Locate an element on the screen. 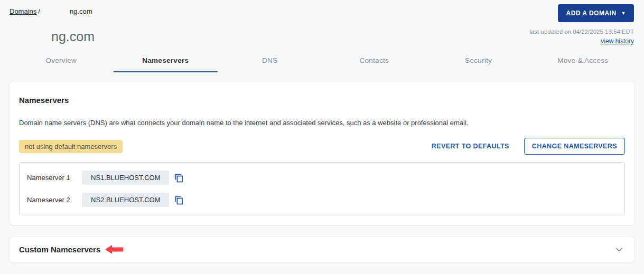 This screenshot has width=644, height=274. nameserver-1-value: NS1.BLUEHOST.COM is located at coordinates (126, 177).